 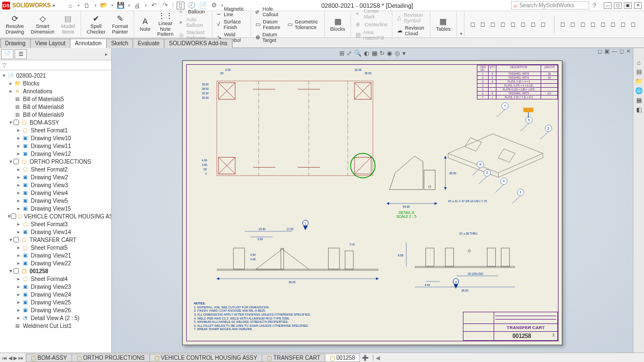 What do you see at coordinates (56, 65) in the screenshot?
I see `filter-bar: ▽` at bounding box center [56, 65].